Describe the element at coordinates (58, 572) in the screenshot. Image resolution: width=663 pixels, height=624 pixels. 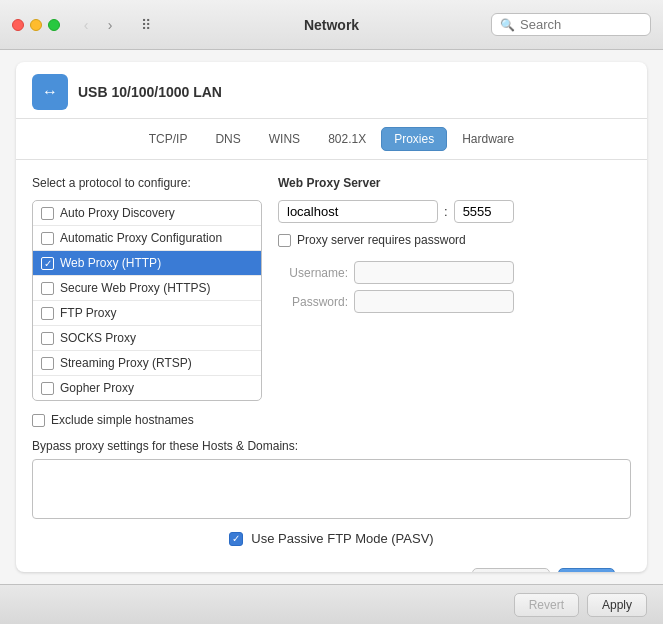
I see `help-button: ?` at that location.